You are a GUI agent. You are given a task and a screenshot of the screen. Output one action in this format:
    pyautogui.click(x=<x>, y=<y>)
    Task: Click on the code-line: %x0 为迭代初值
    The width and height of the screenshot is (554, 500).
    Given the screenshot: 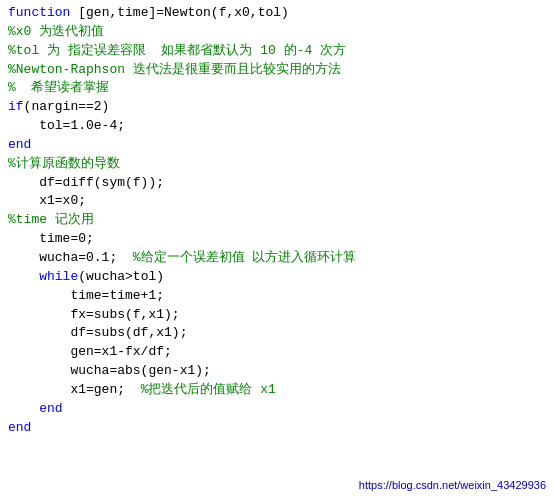 What is the action you would take?
    pyautogui.click(x=277, y=32)
    